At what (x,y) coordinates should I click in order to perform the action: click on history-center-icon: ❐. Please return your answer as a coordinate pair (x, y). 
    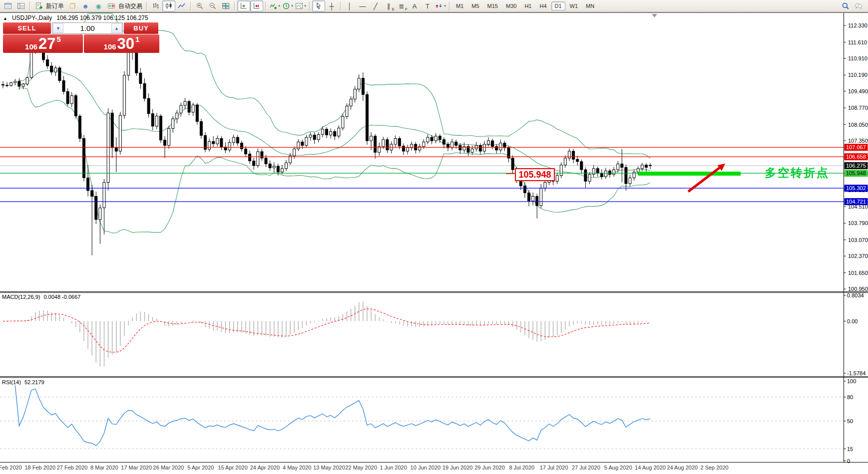
    Looking at the image, I should click on (72, 6).